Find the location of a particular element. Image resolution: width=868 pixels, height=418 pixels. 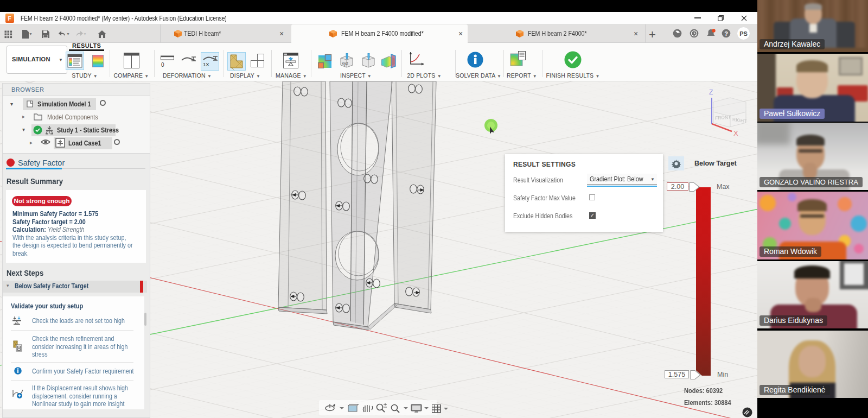

svg-text: F is located at coordinates (10, 18).